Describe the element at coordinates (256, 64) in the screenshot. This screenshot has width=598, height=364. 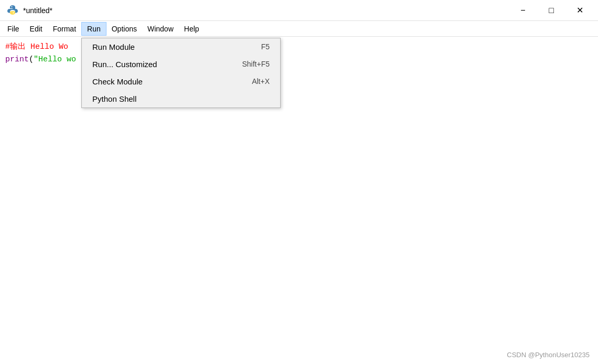
I see `run-customized-shortcut: Shift+F5` at that location.